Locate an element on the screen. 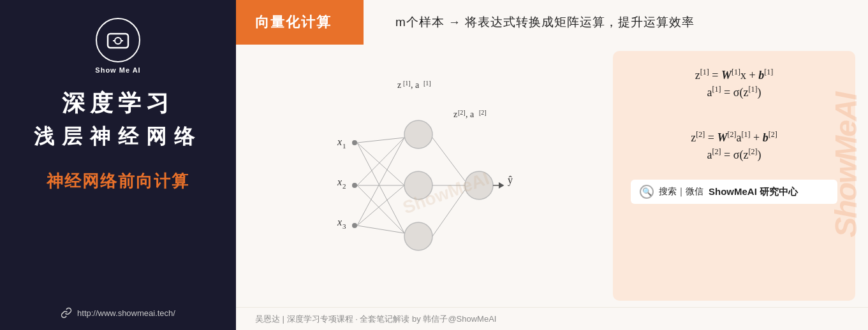  sidebar-top: Show Me AI 深度学习 浅层神经网络 神经网络前向计算 is located at coordinates (118, 105).